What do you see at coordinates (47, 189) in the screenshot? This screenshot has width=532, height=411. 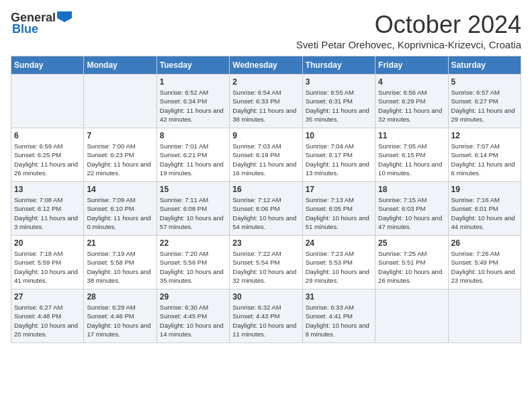 I see `day-number: 13` at bounding box center [47, 189].